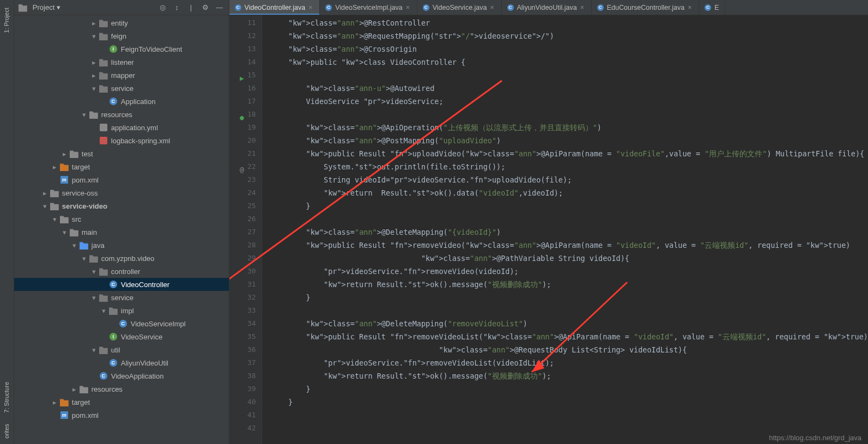 This screenshot has width=868, height=444. Describe the element at coordinates (76, 219) in the screenshot. I see `tree-label: src` at that location.